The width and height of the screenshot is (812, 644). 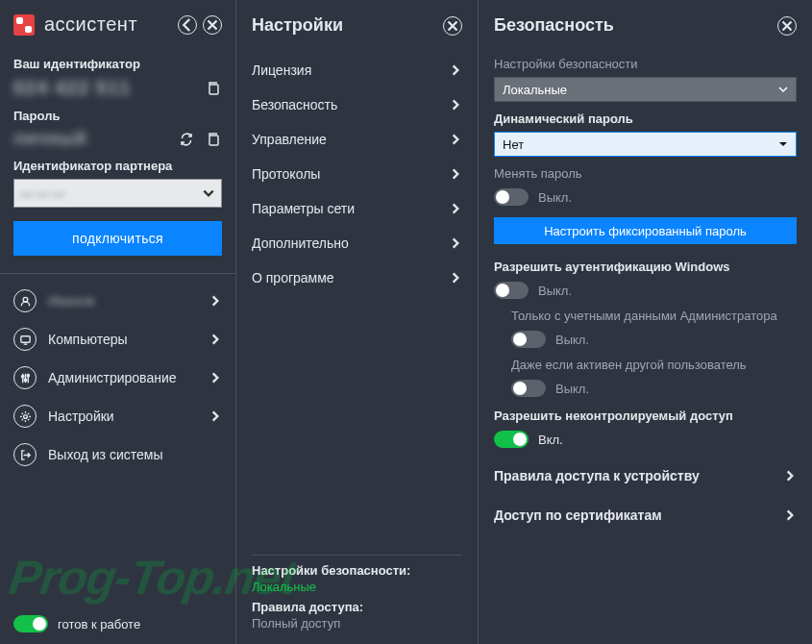 What do you see at coordinates (357, 70) in the screenshot?
I see `settings-item-license: Лицензия` at bounding box center [357, 70].